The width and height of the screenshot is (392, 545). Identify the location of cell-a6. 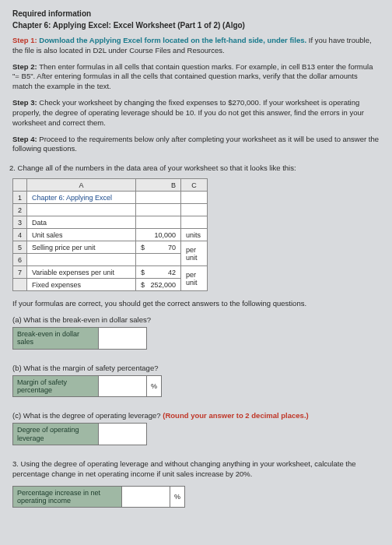
(82, 260).